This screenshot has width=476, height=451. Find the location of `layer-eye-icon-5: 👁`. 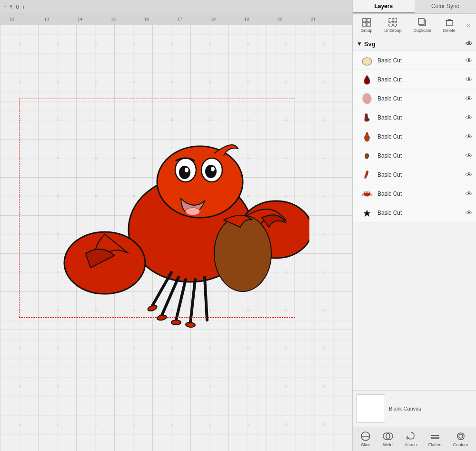

layer-eye-icon-5: 👁 is located at coordinates (469, 137).